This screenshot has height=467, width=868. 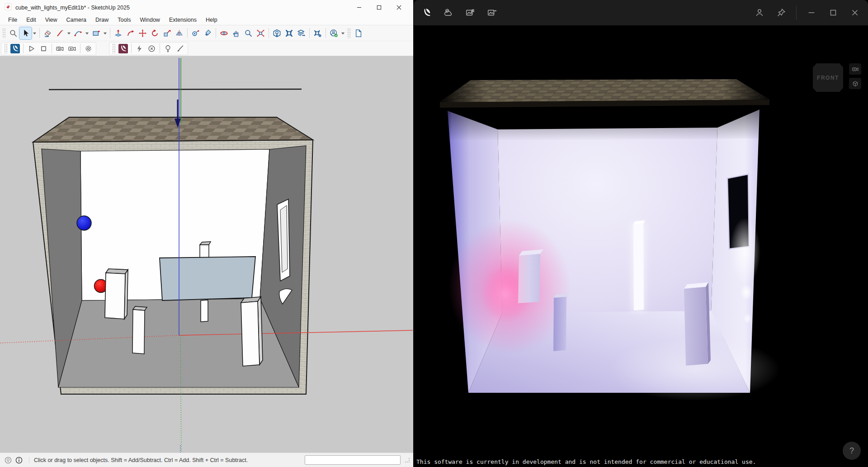 I want to click on camera-unsync-icon, so click(x=72, y=49).